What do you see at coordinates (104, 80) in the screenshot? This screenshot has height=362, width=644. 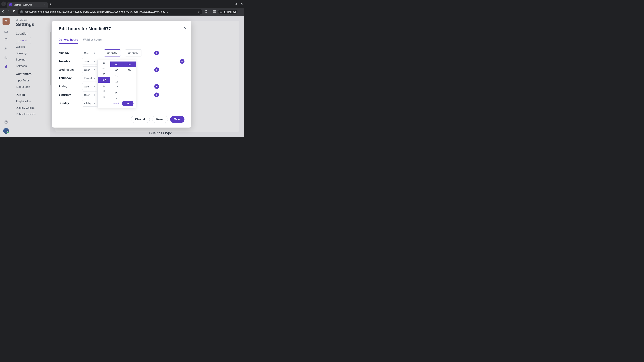 I see `hour-option-selected: 09` at bounding box center [104, 80].